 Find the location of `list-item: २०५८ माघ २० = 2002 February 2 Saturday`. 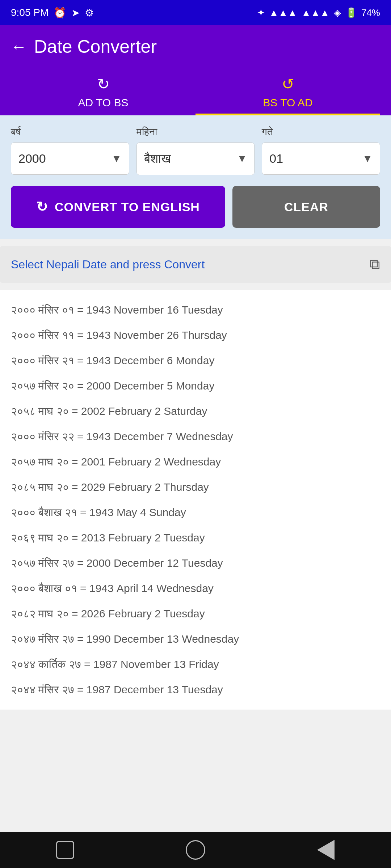

list-item: २०५८ माघ २० = 2002 February 2 Saturday is located at coordinates (196, 411).